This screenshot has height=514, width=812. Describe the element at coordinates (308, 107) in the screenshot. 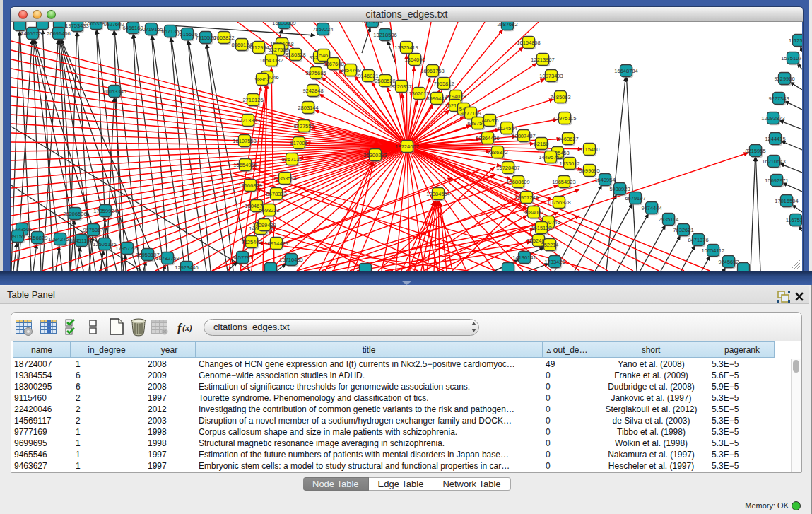

I see `svg-text: 2803144` at that location.